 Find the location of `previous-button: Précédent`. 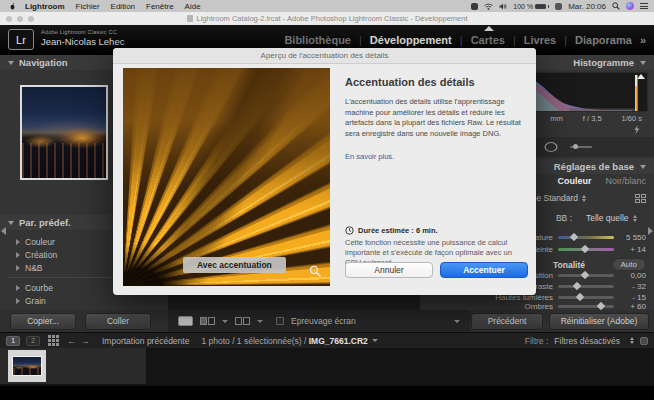

previous-button: Précédent is located at coordinates (507, 322).